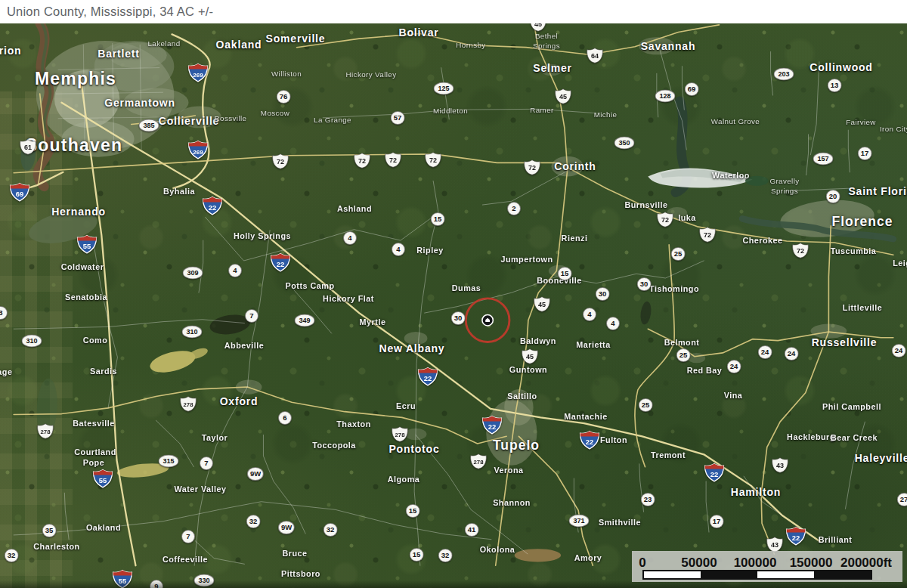 The height and width of the screenshot is (588, 907). Describe the element at coordinates (852, 407) in the screenshot. I see `city-label: Phil Campbell` at that location.